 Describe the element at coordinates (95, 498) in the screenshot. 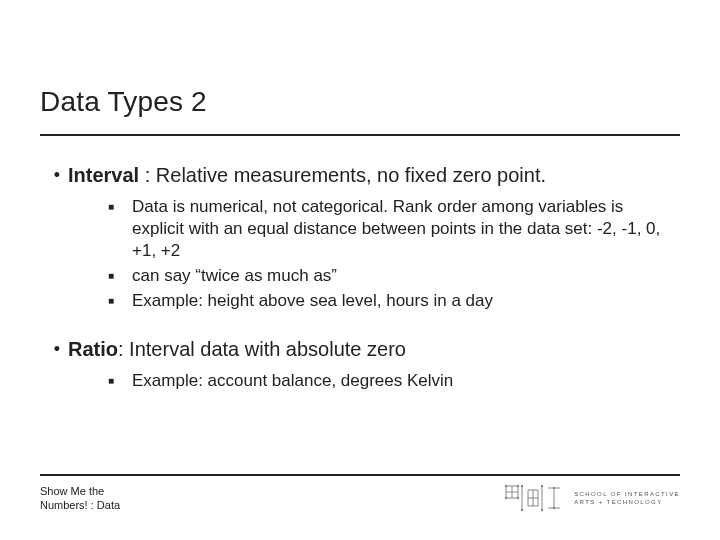

I see `footer-left-text: Show Me the Numbers! : Data` at that location.